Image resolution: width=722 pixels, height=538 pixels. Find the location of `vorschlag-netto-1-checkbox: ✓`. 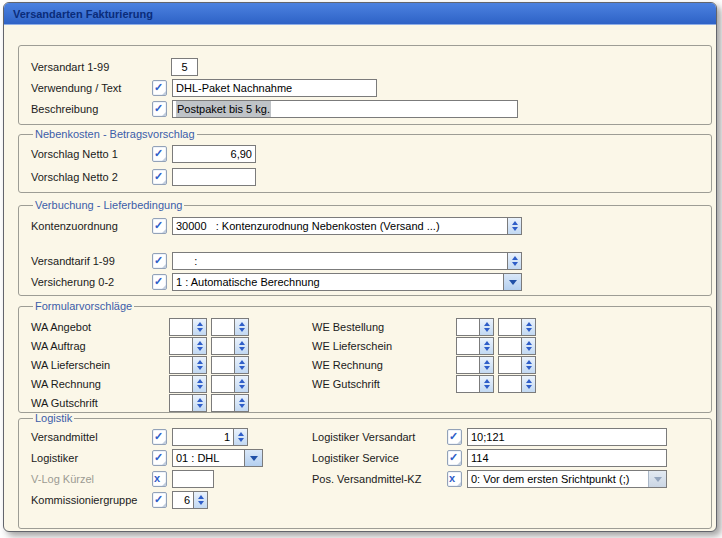

vorschlag-netto-1-checkbox: ✓ is located at coordinates (160, 154).